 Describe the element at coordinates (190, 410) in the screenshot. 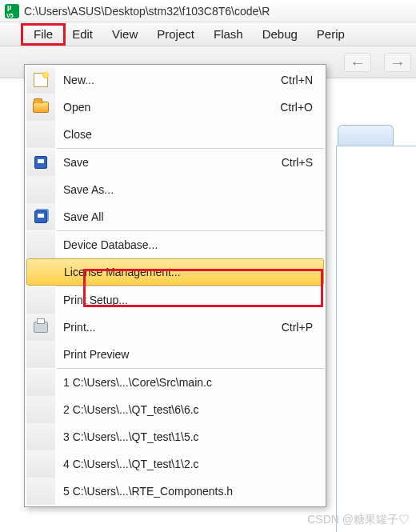

I see `menuitem-label: 2 C:\Users\...\QT_test\6\6.c` at that location.